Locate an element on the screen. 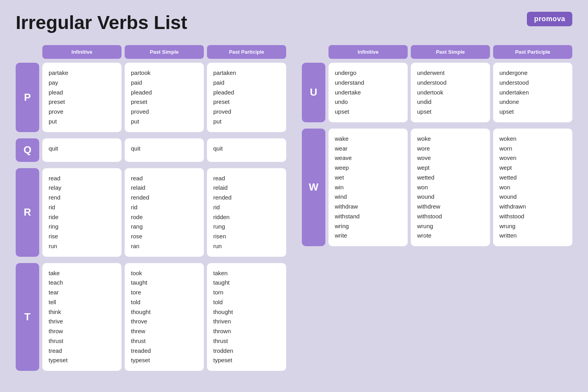  verb-word: thought is located at coordinates (164, 312).